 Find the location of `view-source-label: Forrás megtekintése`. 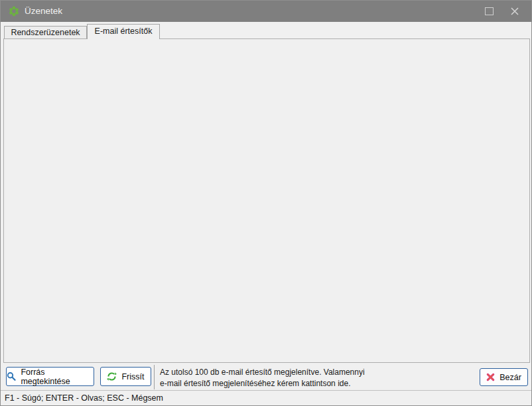

view-source-label: Forrás megtekintése is located at coordinates (57, 377).